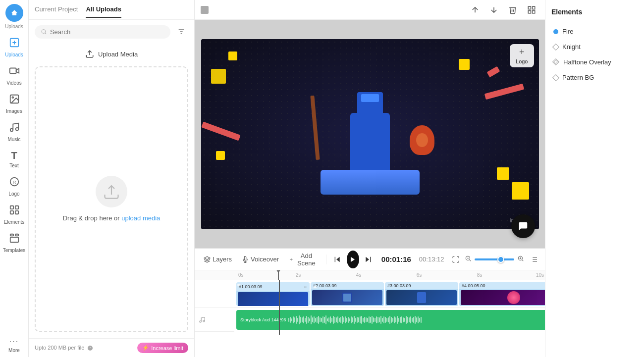 The height and width of the screenshot is (357, 644). I want to click on zoom-controls, so click(494, 259).